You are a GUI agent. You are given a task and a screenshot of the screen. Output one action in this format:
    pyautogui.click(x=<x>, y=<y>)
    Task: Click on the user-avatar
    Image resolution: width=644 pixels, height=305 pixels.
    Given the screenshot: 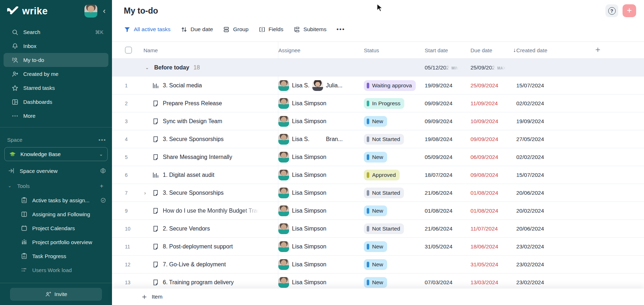 What is the action you would take?
    pyautogui.click(x=91, y=11)
    